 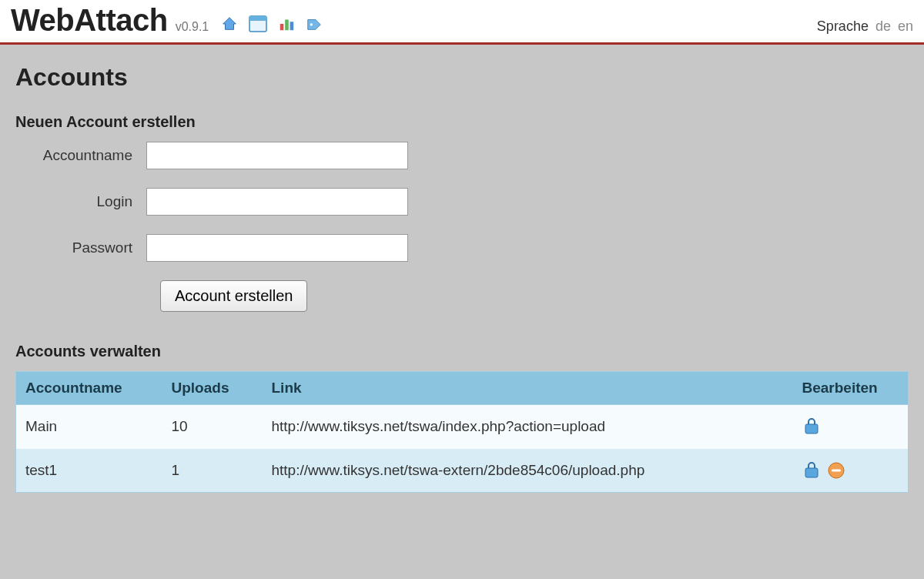 What do you see at coordinates (81, 202) in the screenshot?
I see `login-label: Login` at bounding box center [81, 202].